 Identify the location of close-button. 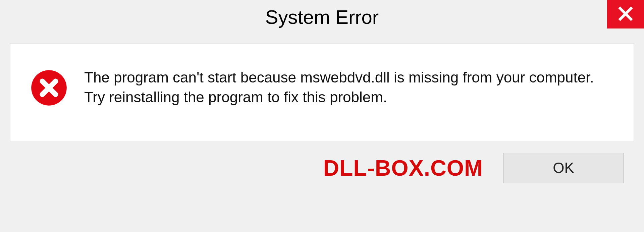
(626, 14).